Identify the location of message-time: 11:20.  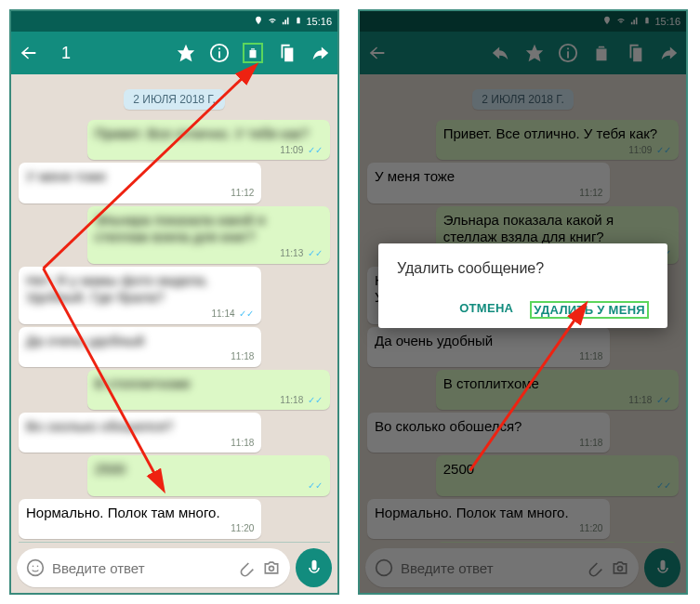
(139, 530).